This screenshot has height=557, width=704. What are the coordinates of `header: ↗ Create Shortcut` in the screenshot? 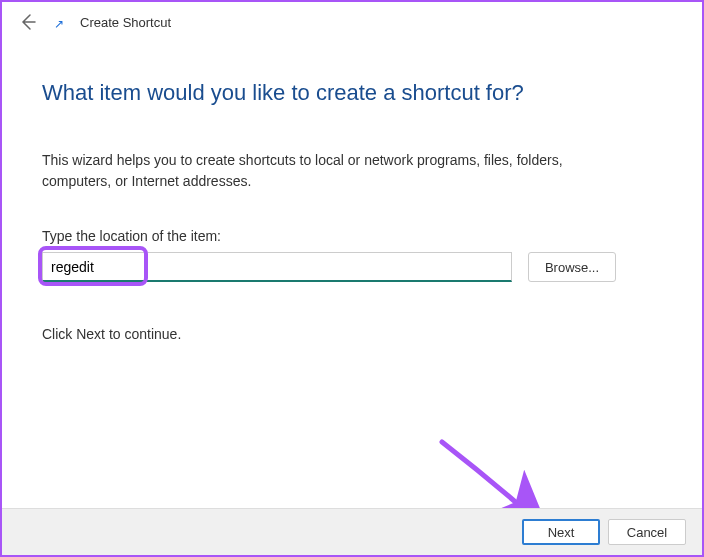 It's located at (352, 21).